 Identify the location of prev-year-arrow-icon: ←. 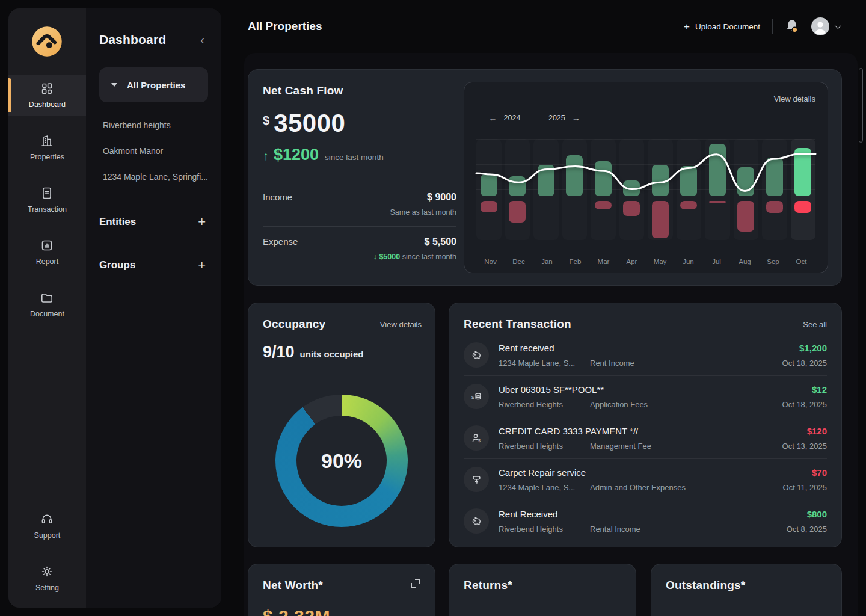
(493, 118).